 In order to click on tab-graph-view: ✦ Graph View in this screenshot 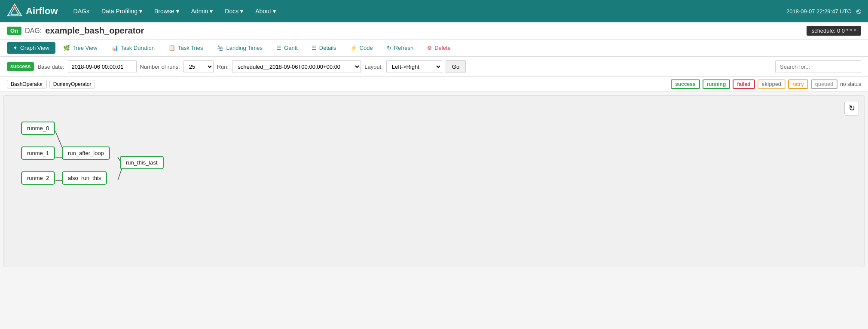, I will do `click(31, 48)`.